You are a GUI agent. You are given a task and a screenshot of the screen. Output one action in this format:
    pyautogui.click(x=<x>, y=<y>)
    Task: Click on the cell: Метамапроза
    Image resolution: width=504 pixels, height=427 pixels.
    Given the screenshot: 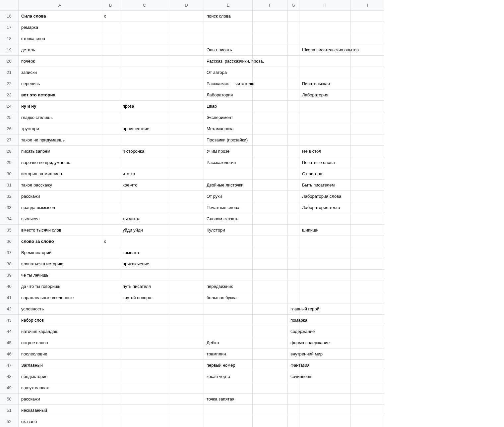 What is the action you would take?
    pyautogui.click(x=228, y=129)
    